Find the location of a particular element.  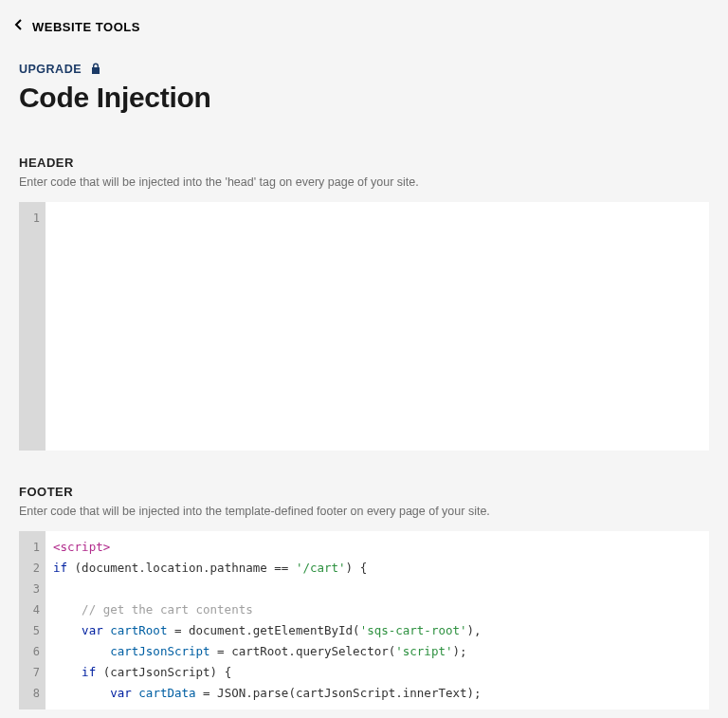

upgrade-row: UPGRADE is located at coordinates (364, 69).